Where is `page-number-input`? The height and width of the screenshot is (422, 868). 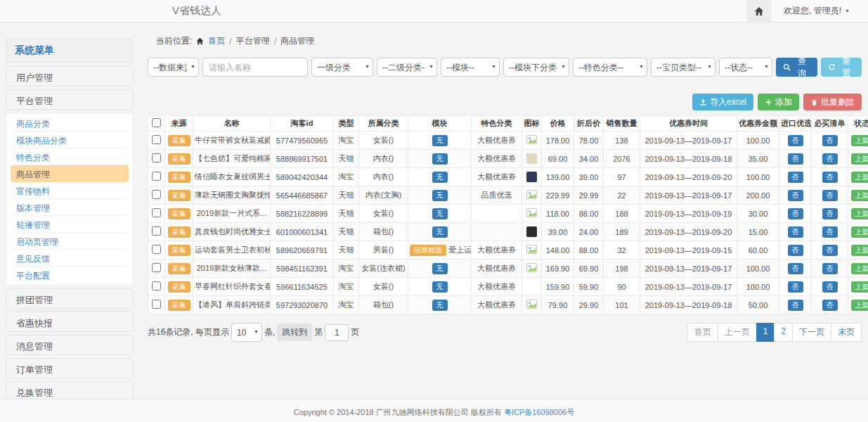
page-number-input is located at coordinates (337, 333).